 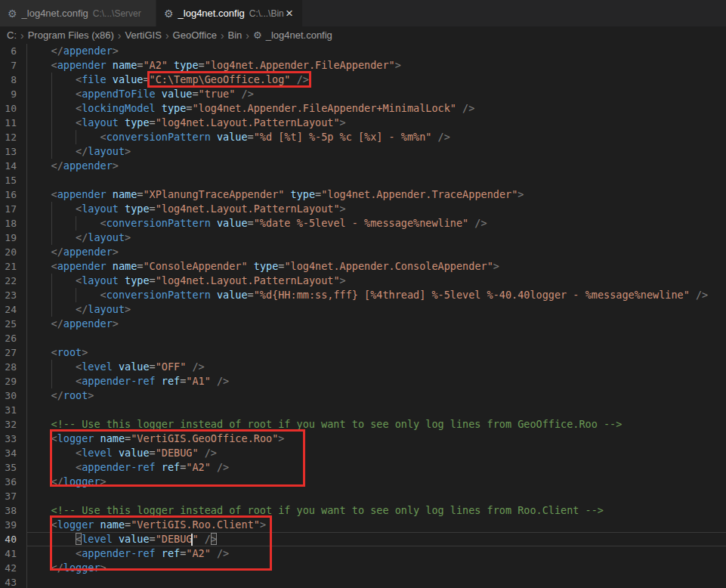 I want to click on code-line-37: 37, so click(x=363, y=496).